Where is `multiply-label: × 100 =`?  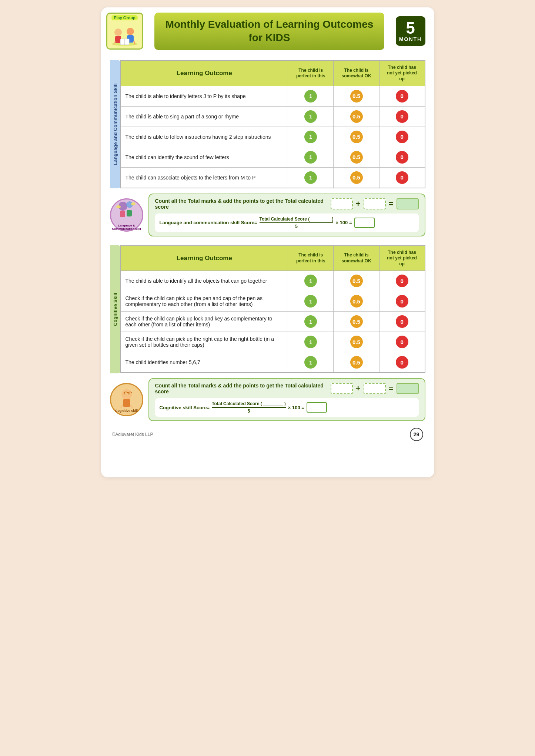 multiply-label: × 100 = is located at coordinates (344, 223).